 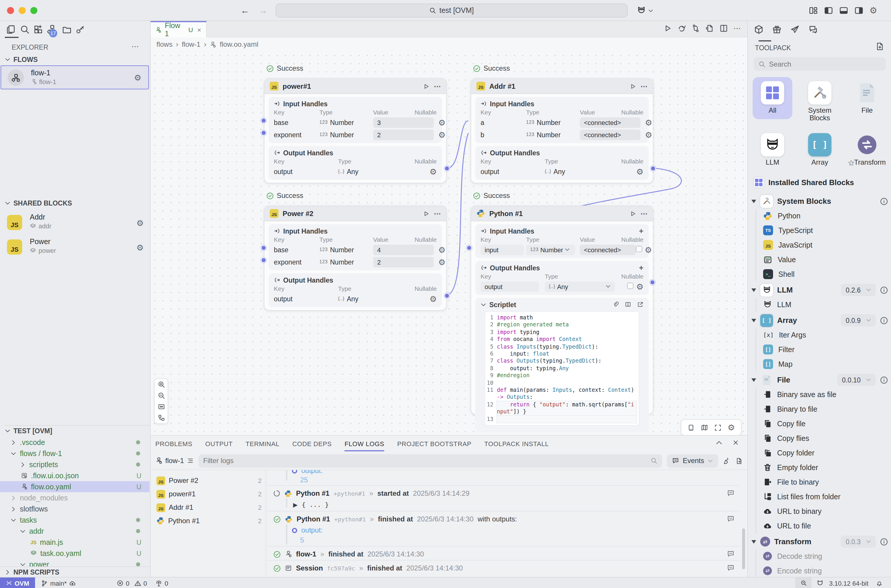 I want to click on graph-icon, so click(x=696, y=28).